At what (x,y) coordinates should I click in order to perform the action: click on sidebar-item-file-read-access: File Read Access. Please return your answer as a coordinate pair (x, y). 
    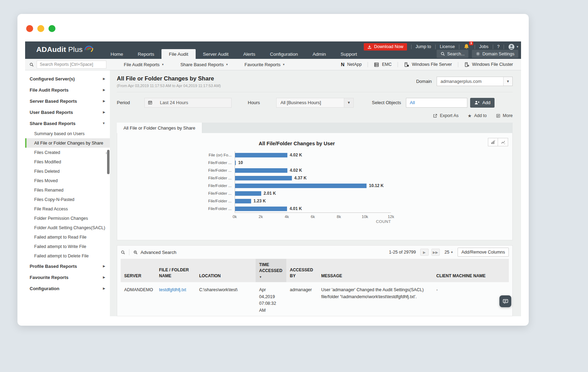
    Looking at the image, I should click on (68, 209).